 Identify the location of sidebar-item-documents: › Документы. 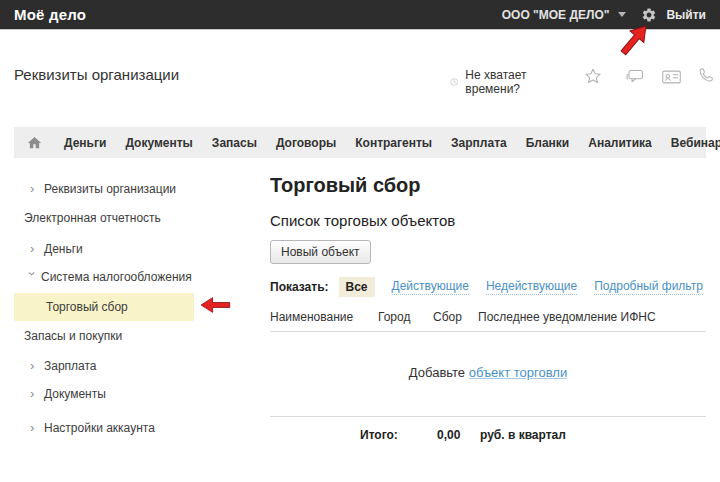
(60, 394).